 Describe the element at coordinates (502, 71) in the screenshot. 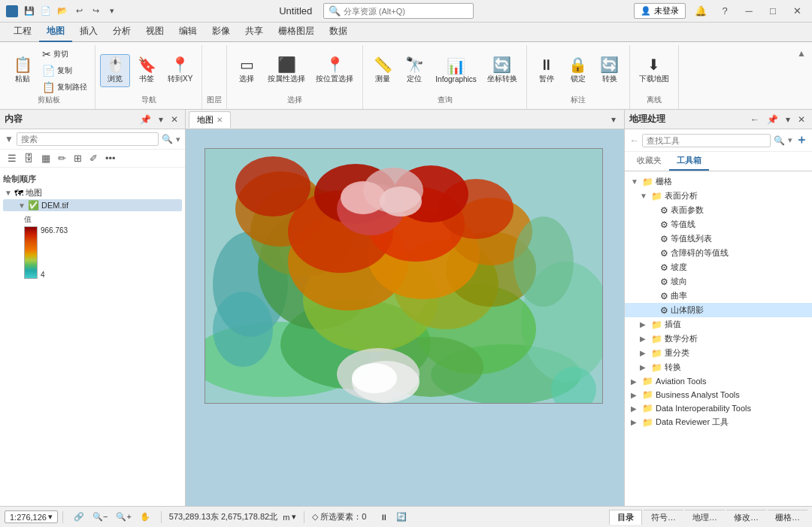

I see `coord-convert-btn: 🔄 坐标转换` at that location.